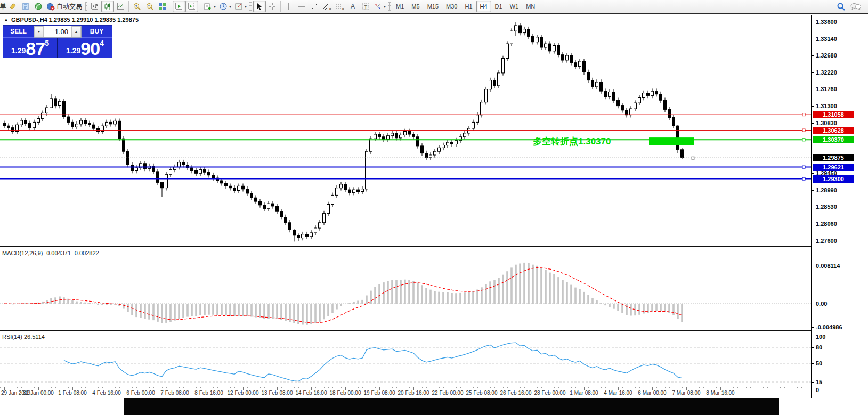 The image size is (868, 415). I want to click on new-order-label: 单, so click(3, 6).